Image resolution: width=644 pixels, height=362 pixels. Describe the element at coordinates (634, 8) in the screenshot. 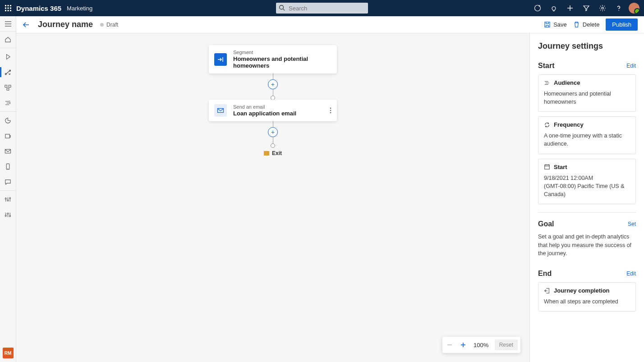

I see `user-avatar` at that location.